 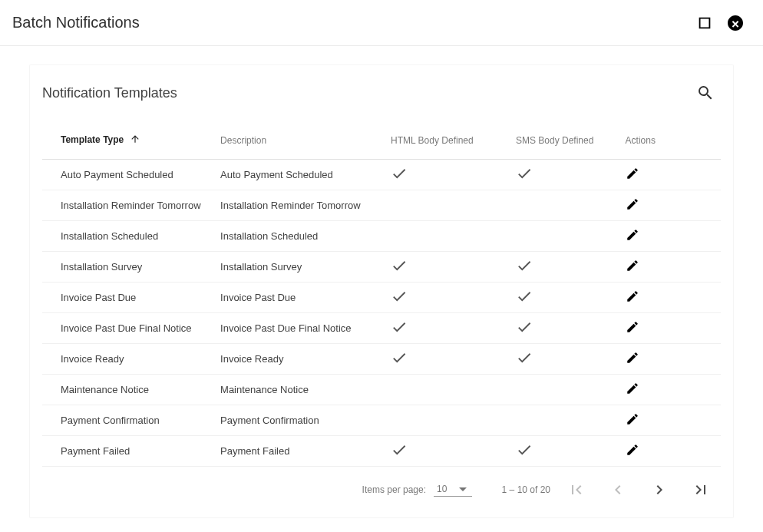 What do you see at coordinates (128, 140) in the screenshot?
I see `col-header-template-type: Template Type` at bounding box center [128, 140].